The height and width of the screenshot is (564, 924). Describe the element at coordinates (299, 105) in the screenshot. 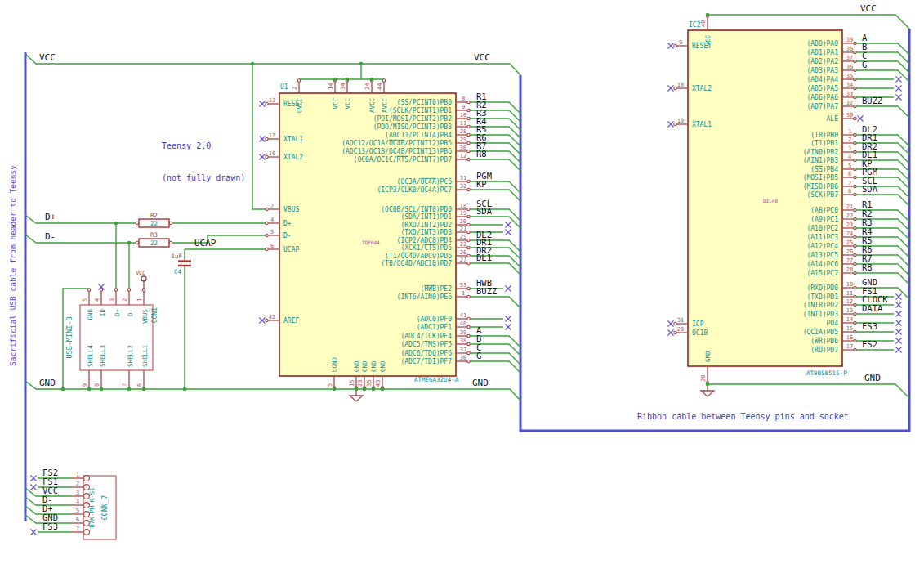

I see `pin-name: UVCC` at that location.